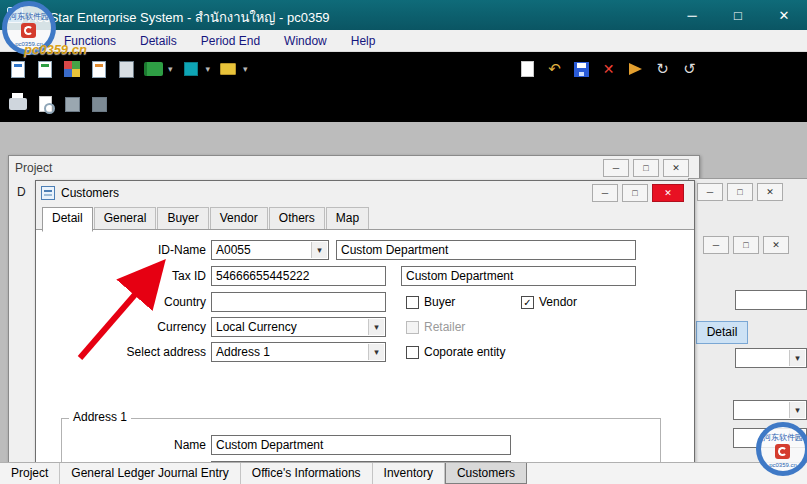 This screenshot has width=807, height=484. What do you see at coordinates (616, 168) in the screenshot?
I see `minimize-icon: ─` at bounding box center [616, 168].